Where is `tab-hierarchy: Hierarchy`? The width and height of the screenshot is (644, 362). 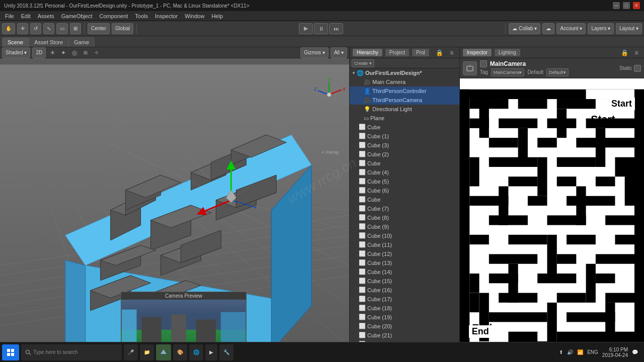
tab-hierarchy: Hierarchy is located at coordinates (367, 52).